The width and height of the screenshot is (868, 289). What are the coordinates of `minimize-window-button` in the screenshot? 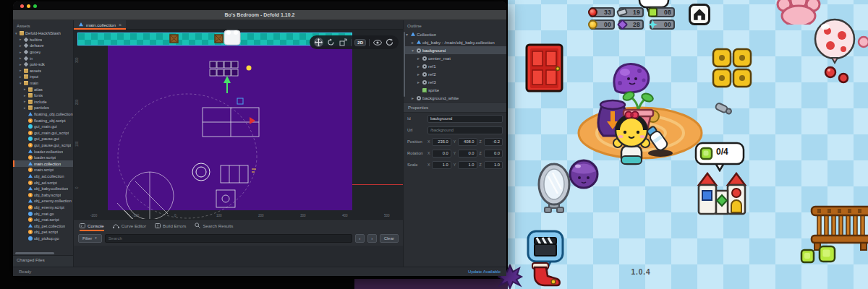 It's located at (29, 6).